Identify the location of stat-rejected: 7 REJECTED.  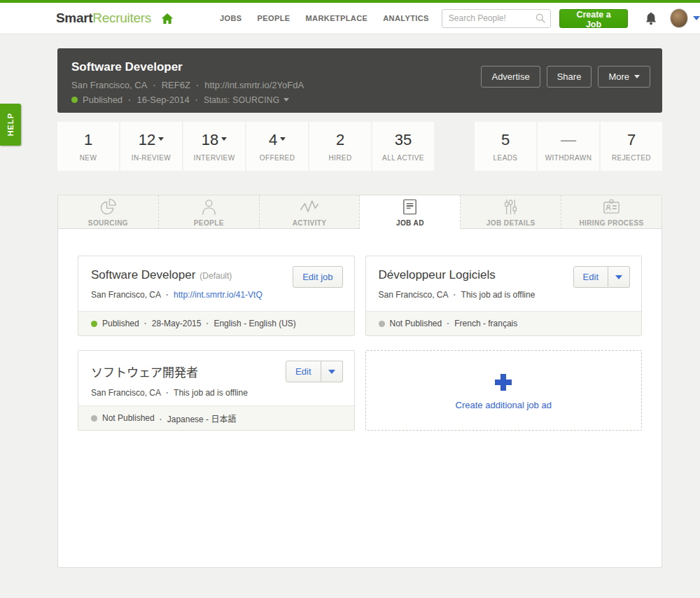
(631, 146).